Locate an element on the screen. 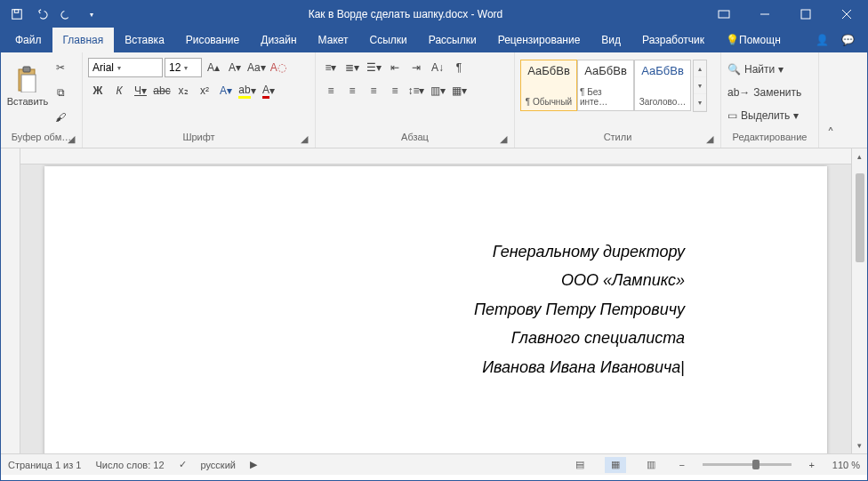 This screenshot has height=481, width=868. tab-design: Дизайн is located at coordinates (278, 40).